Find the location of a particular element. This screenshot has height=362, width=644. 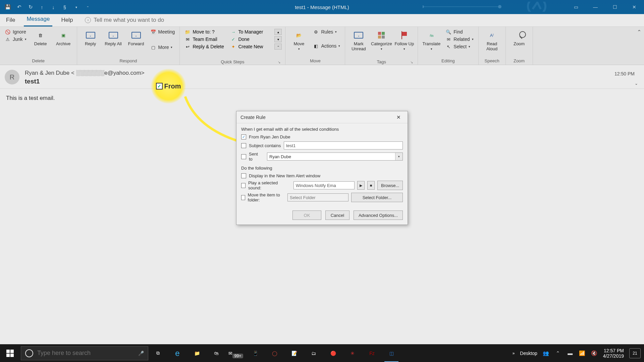

qs-reply-delete: ↩Reply & Delete is located at coordinates (205, 47).